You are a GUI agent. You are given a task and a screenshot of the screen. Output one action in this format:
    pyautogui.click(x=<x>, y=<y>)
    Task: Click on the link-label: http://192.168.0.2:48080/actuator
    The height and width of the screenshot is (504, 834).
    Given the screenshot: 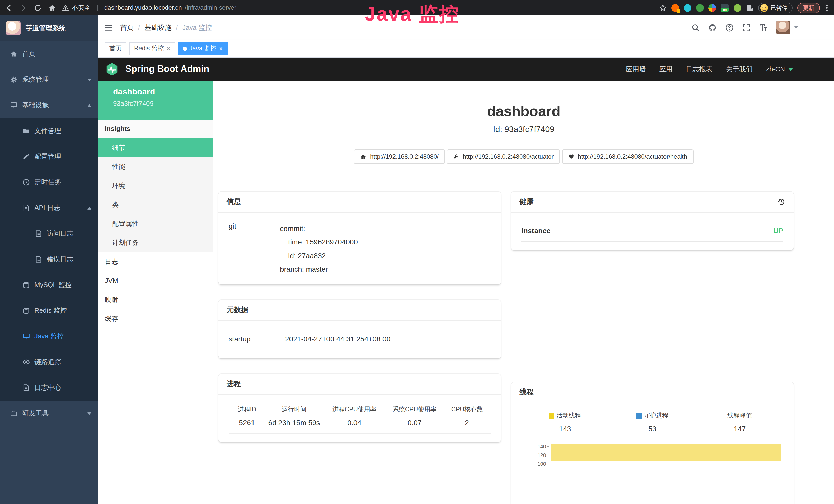 What is the action you would take?
    pyautogui.click(x=508, y=157)
    